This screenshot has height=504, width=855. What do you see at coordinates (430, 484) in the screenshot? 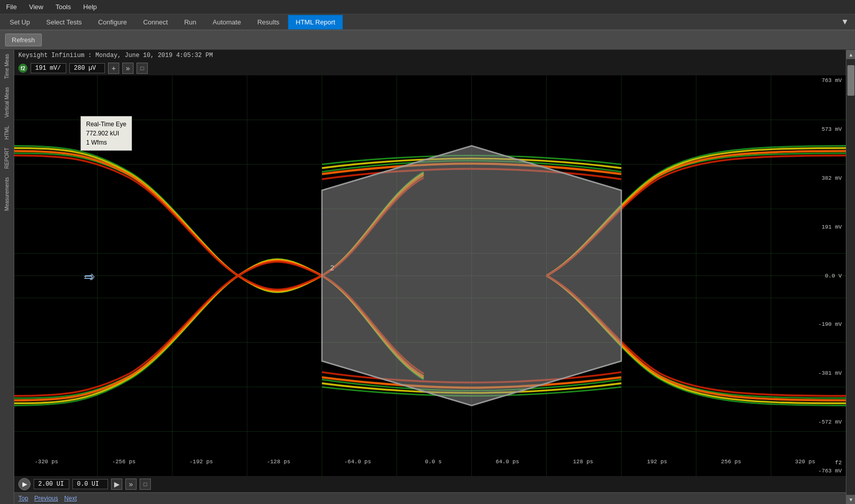
I see `bottom-controls: ▶ 2.00 UI 0.0 UI ▶ » □` at bounding box center [430, 484].